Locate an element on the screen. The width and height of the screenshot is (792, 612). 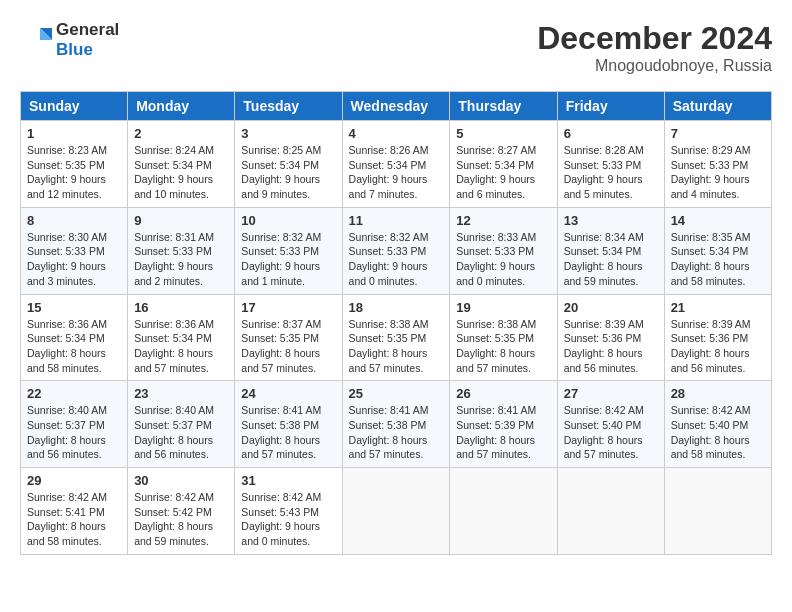
day-number: 4 is located at coordinates (396, 134).